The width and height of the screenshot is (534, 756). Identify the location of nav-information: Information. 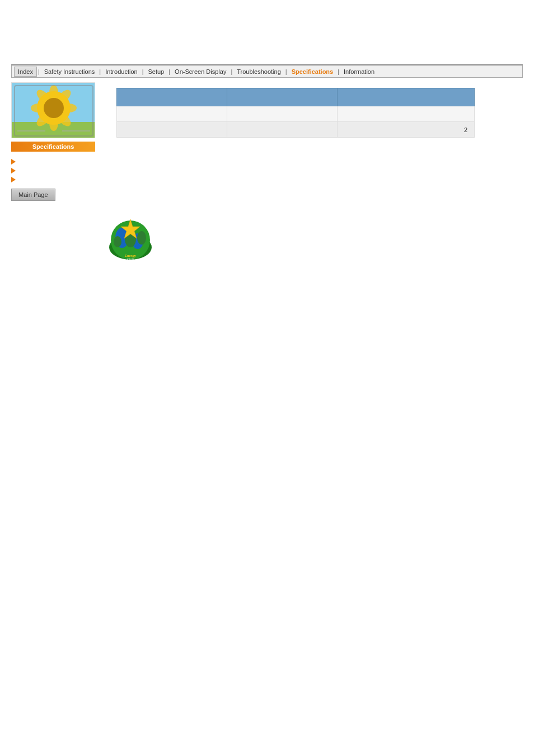
(359, 72).